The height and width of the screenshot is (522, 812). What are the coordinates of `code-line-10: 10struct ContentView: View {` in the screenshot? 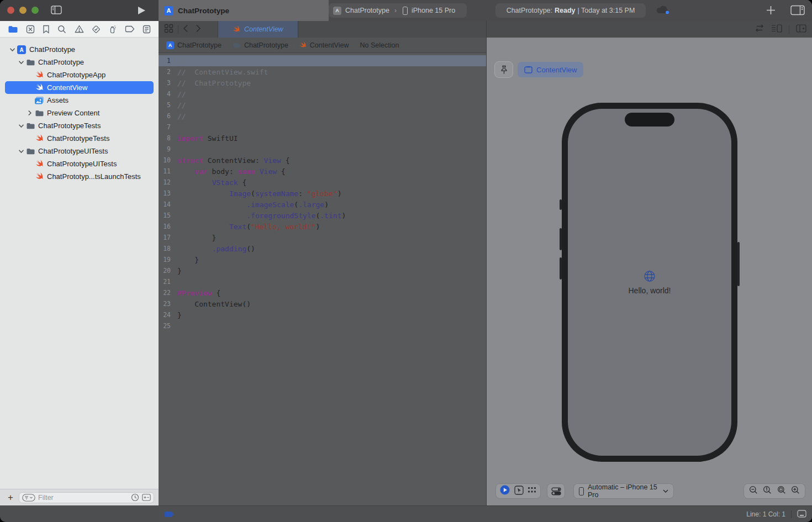 It's located at (323, 160).